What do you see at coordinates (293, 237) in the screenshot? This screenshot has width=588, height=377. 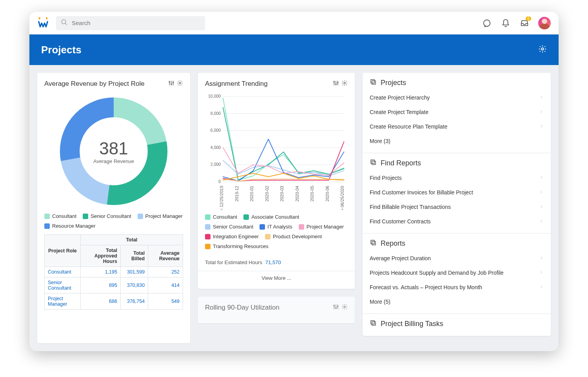 I see `legend-item: Product Development` at bounding box center [293, 237].